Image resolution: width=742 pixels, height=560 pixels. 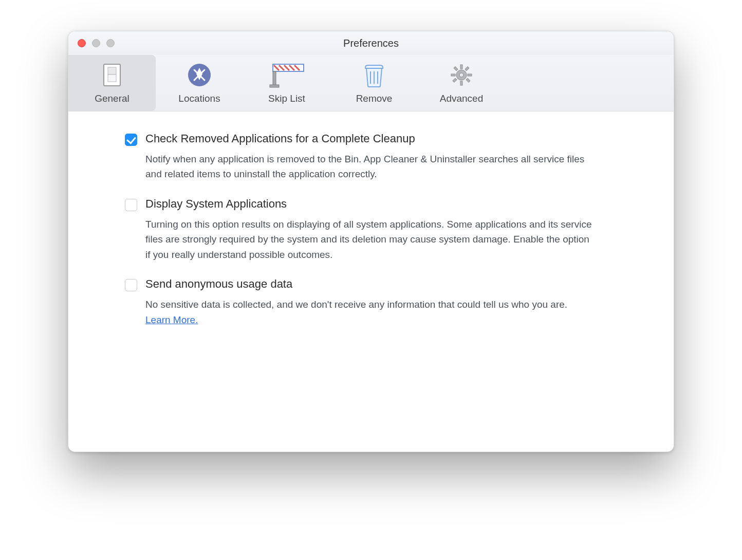 I want to click on option-title: Send anonymous usage data, so click(x=384, y=284).